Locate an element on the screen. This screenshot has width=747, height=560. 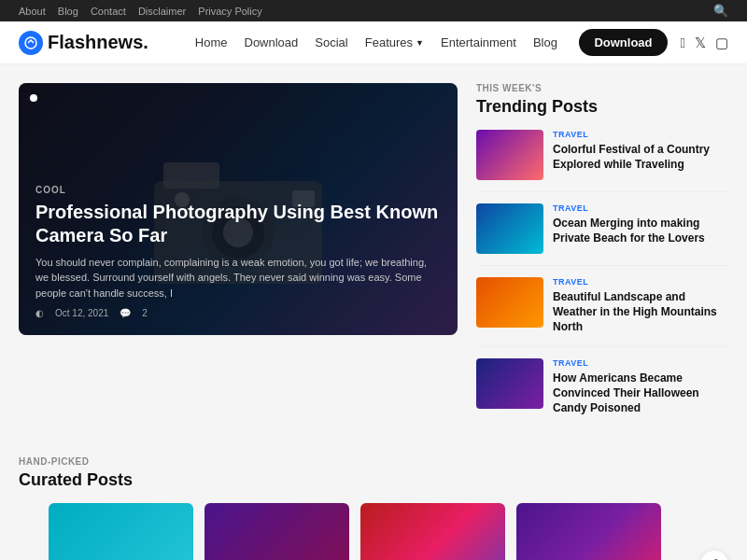
topbar-privacy: Privacy Policy is located at coordinates (230, 11).